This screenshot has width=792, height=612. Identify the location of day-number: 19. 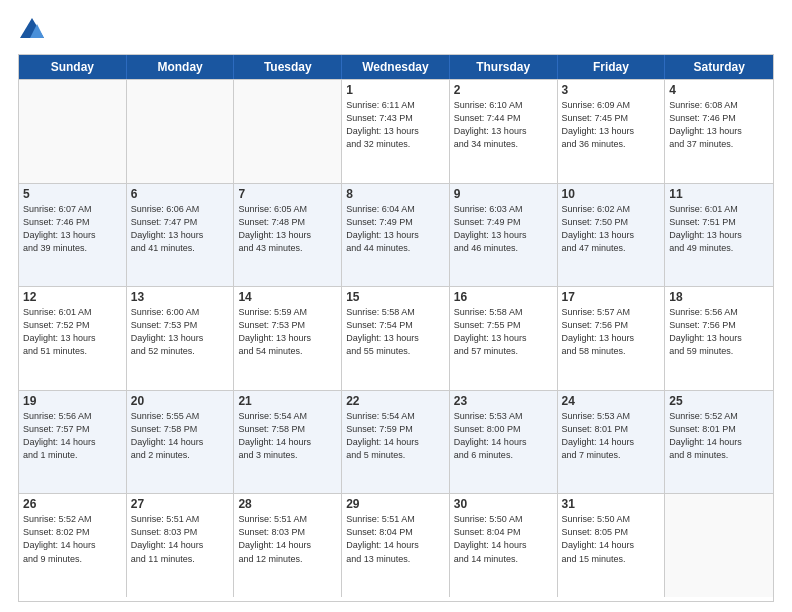
(72, 401).